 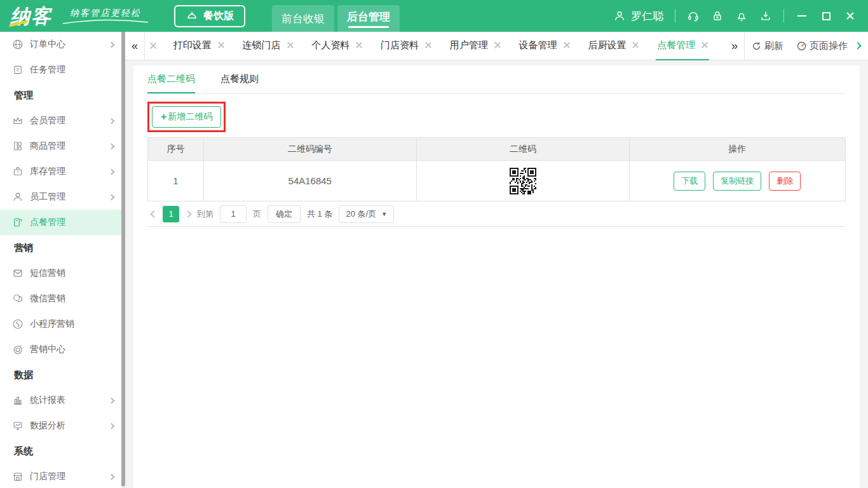 What do you see at coordinates (62, 146) in the screenshot?
I see `sidebar-item-goods-manage: 商品管理` at bounding box center [62, 146].